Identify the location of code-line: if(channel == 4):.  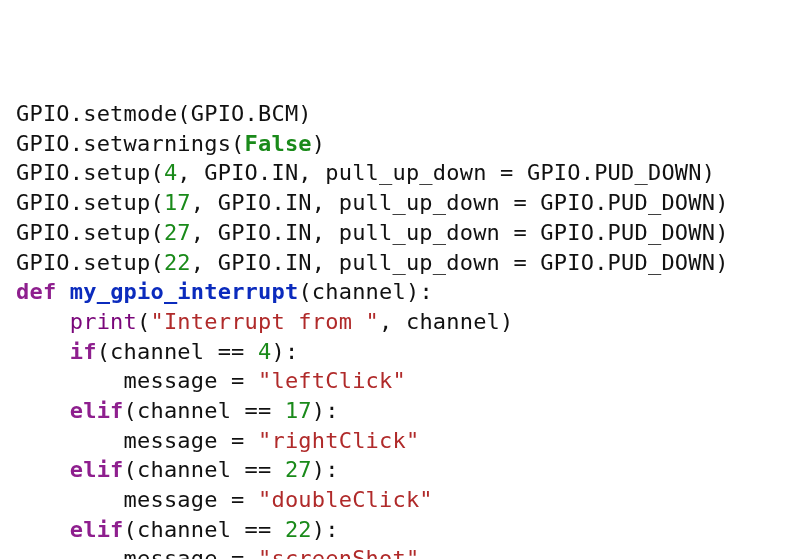
(400, 352).